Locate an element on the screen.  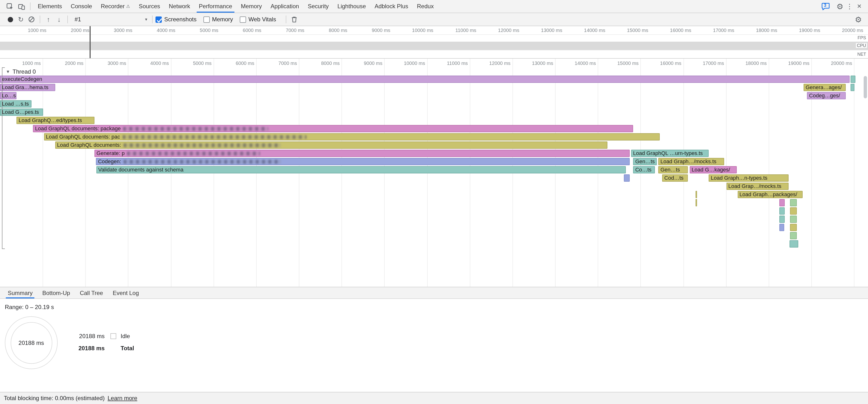
ruler-label: 6000 ms is located at coordinates (245, 63).